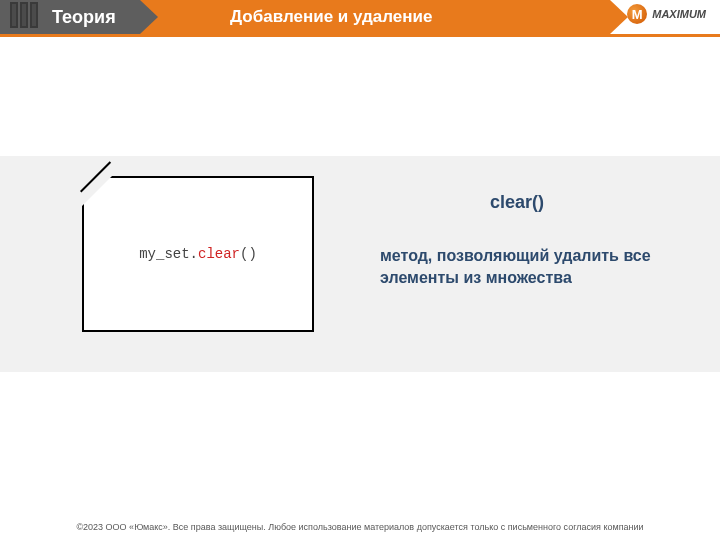 The image size is (720, 540). What do you see at coordinates (666, 14) in the screenshot?
I see `brand-logo: M MAXIMUM` at bounding box center [666, 14].